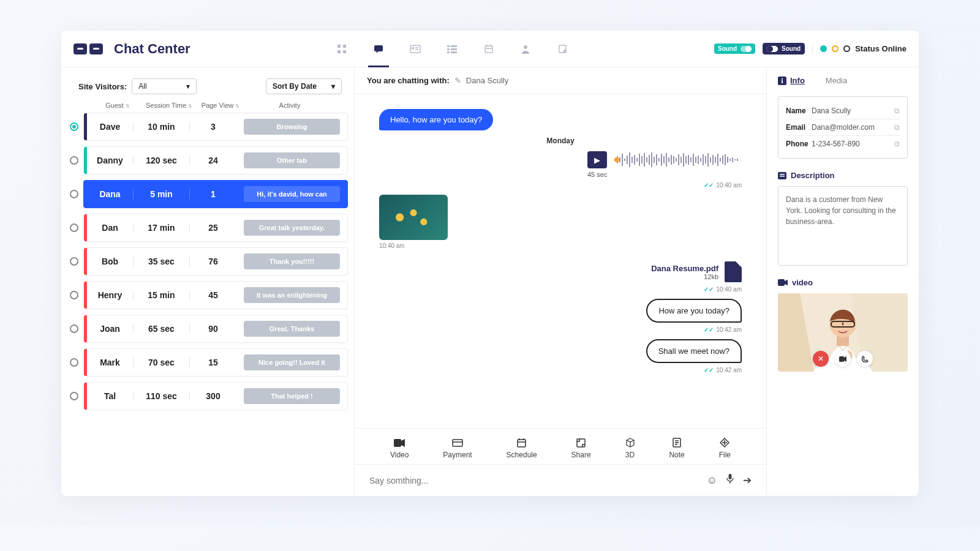 The width and height of the screenshot is (980, 551). Describe the element at coordinates (782, 81) in the screenshot. I see `info-icon` at that location.